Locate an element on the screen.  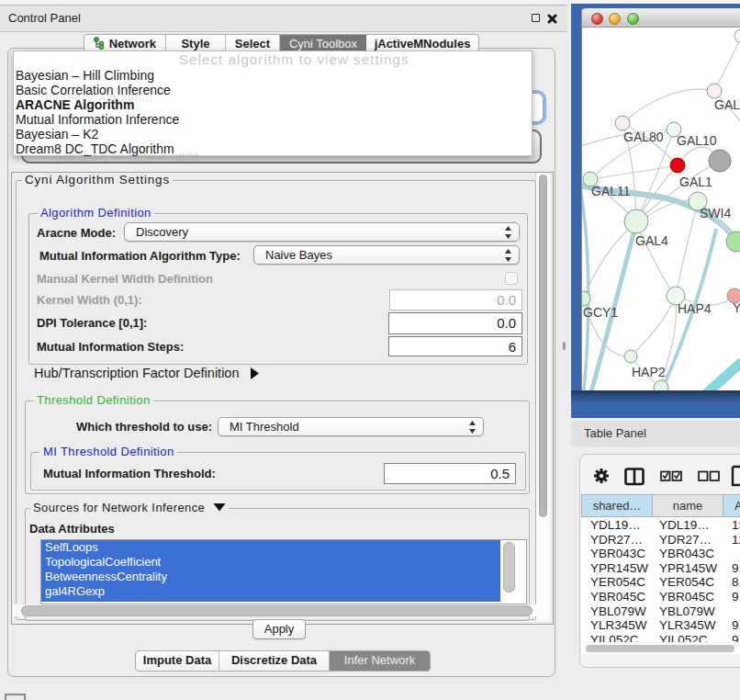
svg-text: GAL10 is located at coordinates (697, 141).